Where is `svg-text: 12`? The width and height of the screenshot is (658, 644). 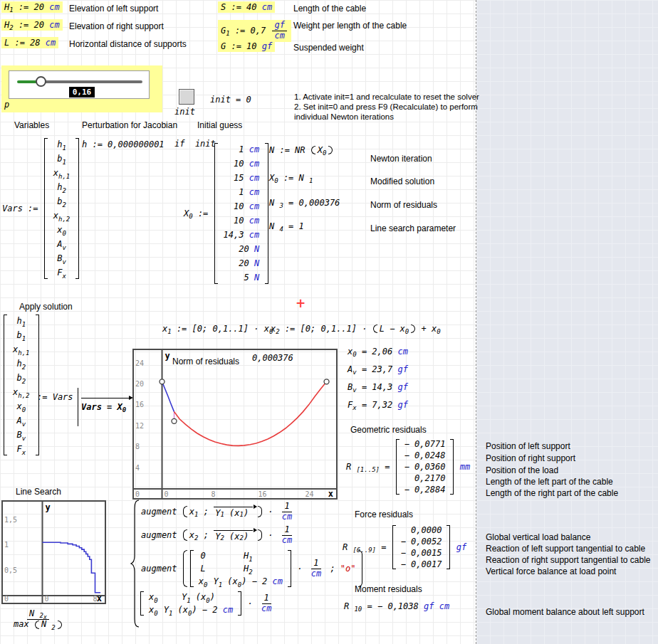
svg-text: 12 is located at coordinates (140, 426).